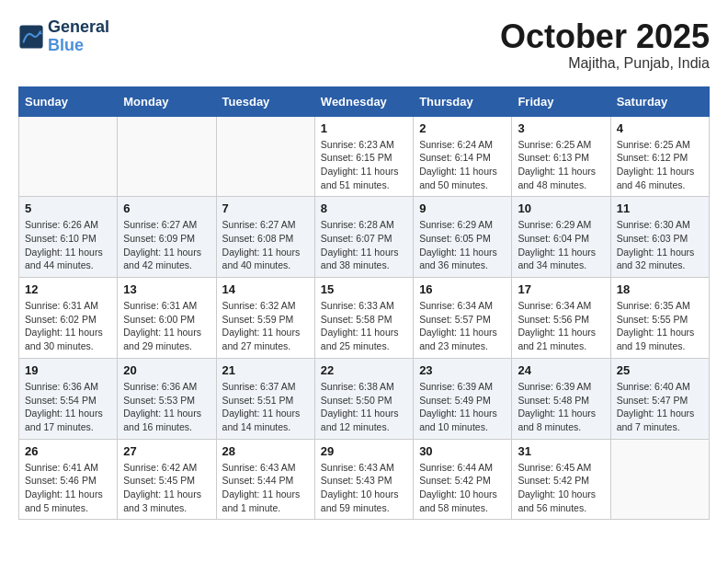 This screenshot has width=728, height=563. I want to click on day-number: 23, so click(462, 370).